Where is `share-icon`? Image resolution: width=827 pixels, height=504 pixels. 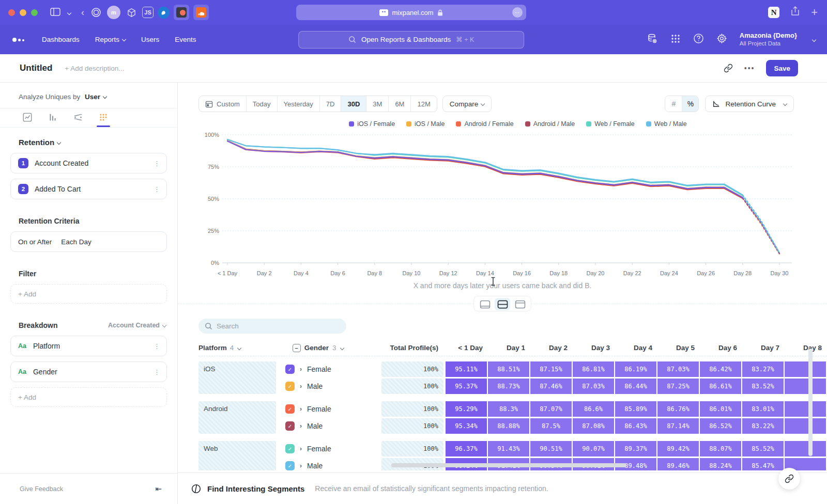
share-icon is located at coordinates (795, 12).